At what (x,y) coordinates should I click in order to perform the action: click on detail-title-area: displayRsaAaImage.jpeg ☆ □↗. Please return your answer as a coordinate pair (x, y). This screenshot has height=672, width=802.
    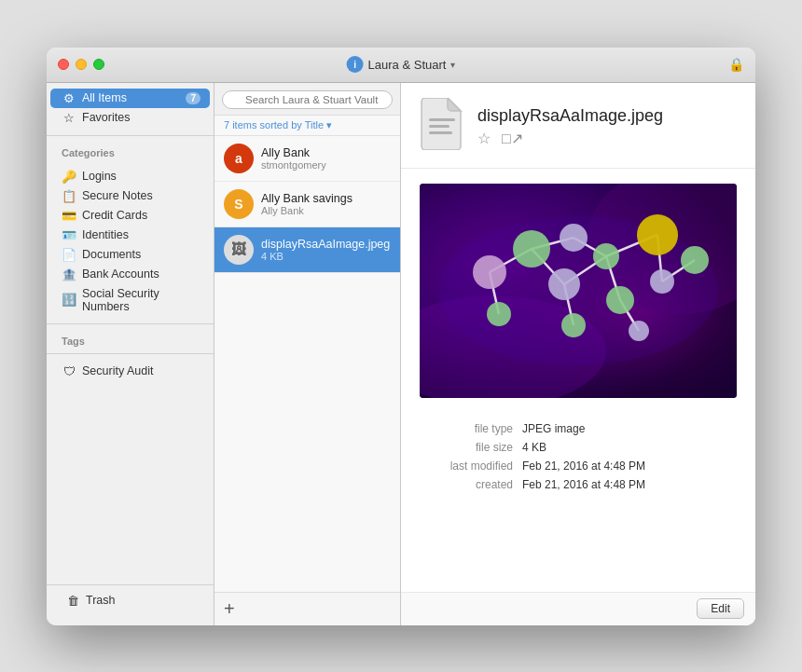
    Looking at the image, I should click on (607, 127).